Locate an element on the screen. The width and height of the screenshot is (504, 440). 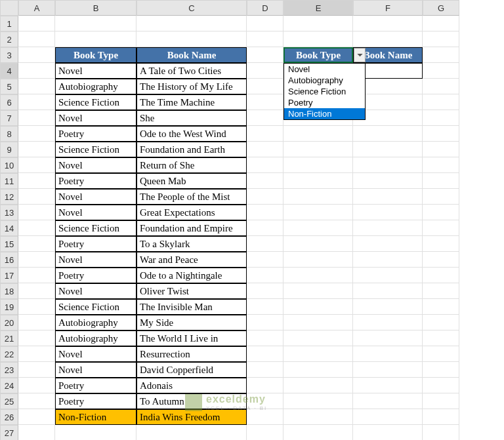
cell-A9 is located at coordinates (37, 150).